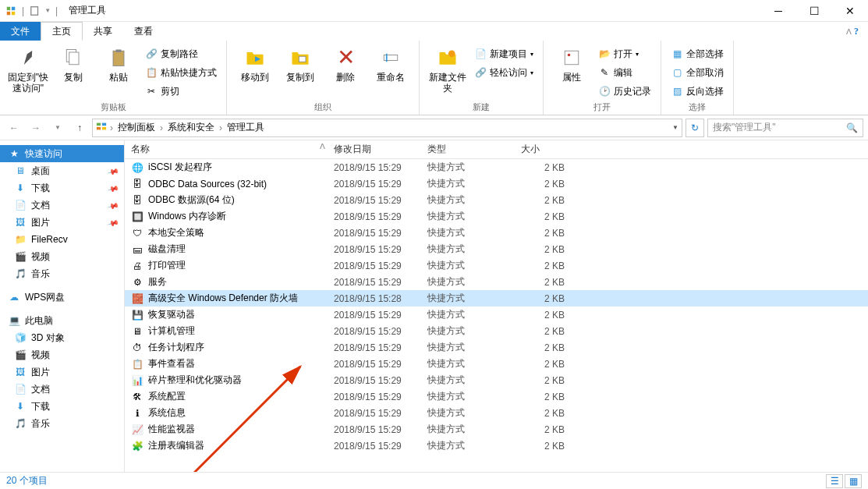  What do you see at coordinates (255, 63) in the screenshot?
I see `move-to-button: 移动到` at bounding box center [255, 63].